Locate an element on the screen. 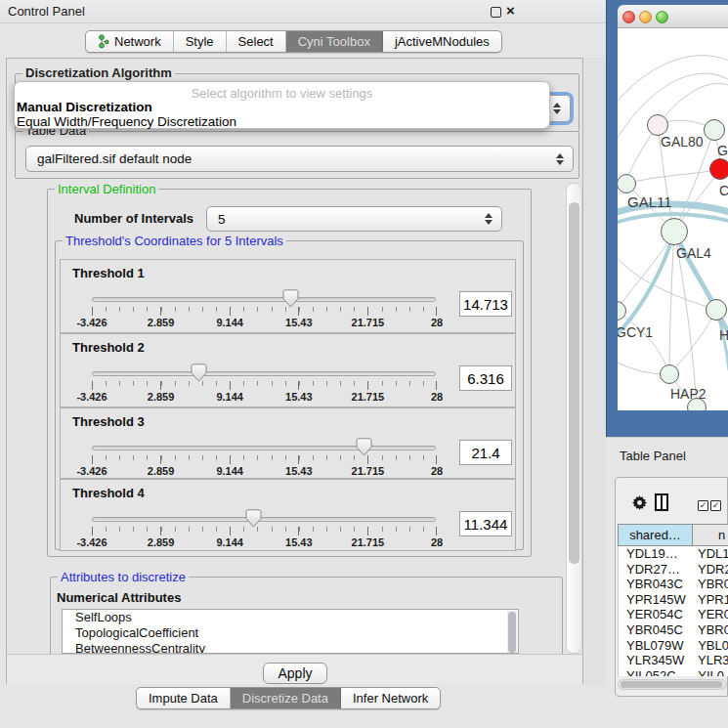  table-row: YBL079W YBL0 is located at coordinates (673, 646).